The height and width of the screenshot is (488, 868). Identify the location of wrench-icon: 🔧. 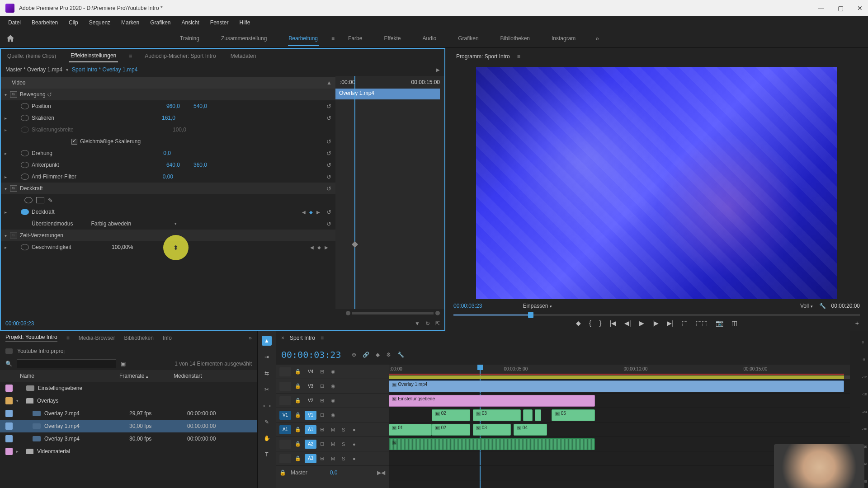
(401, 355).